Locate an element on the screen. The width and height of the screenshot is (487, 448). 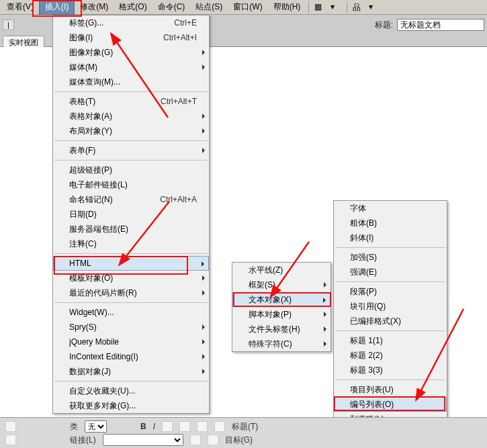
insert-menu-item: 命名锚记(N)Ctrl+Alt+A is located at coordinates (131, 199).